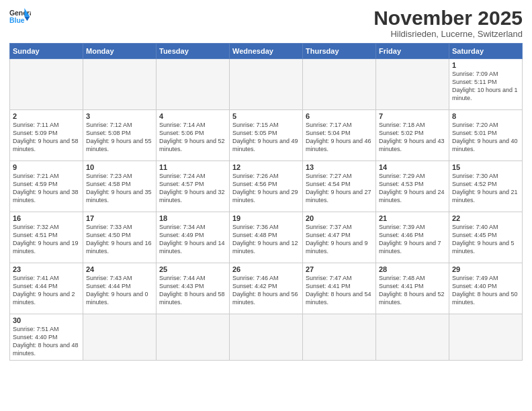  Describe the element at coordinates (486, 65) in the screenshot. I see `day-number: 1` at that location.